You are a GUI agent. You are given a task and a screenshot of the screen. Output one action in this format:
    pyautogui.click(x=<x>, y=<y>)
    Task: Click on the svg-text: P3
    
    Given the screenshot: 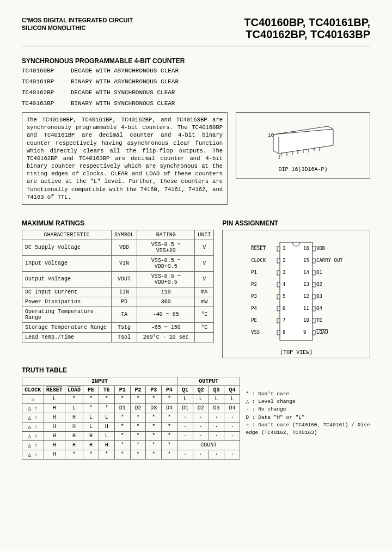 What is the action you would take?
    pyautogui.click(x=254, y=296)
    